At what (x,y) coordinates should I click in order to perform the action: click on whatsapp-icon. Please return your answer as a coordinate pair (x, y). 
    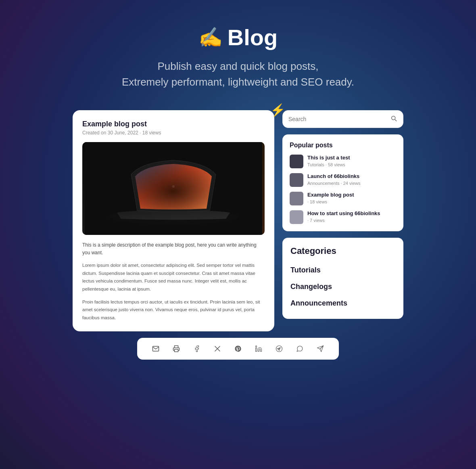
    Looking at the image, I should click on (300, 349).